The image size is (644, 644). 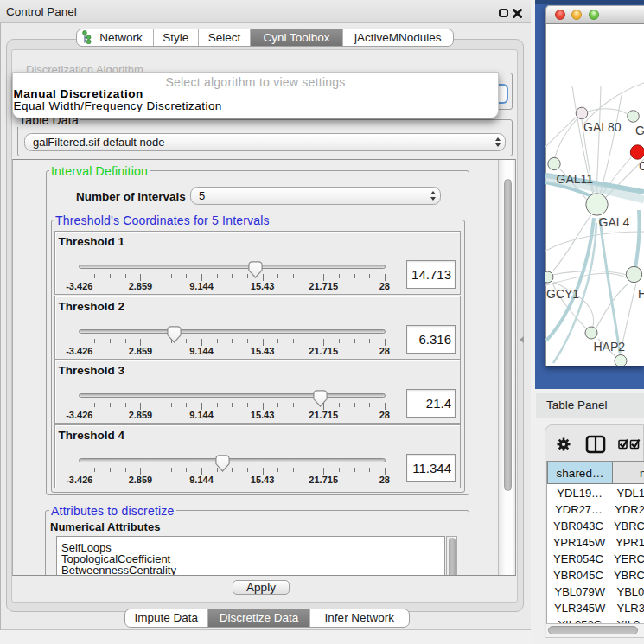 What do you see at coordinates (610, 347) in the screenshot?
I see `svg-text: HAP2` at bounding box center [610, 347].